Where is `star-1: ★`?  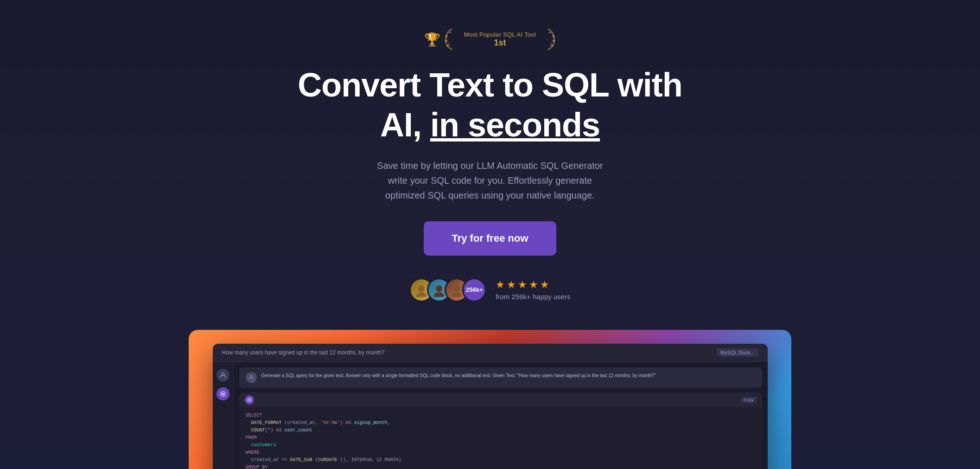
star-1: ★ is located at coordinates (500, 285).